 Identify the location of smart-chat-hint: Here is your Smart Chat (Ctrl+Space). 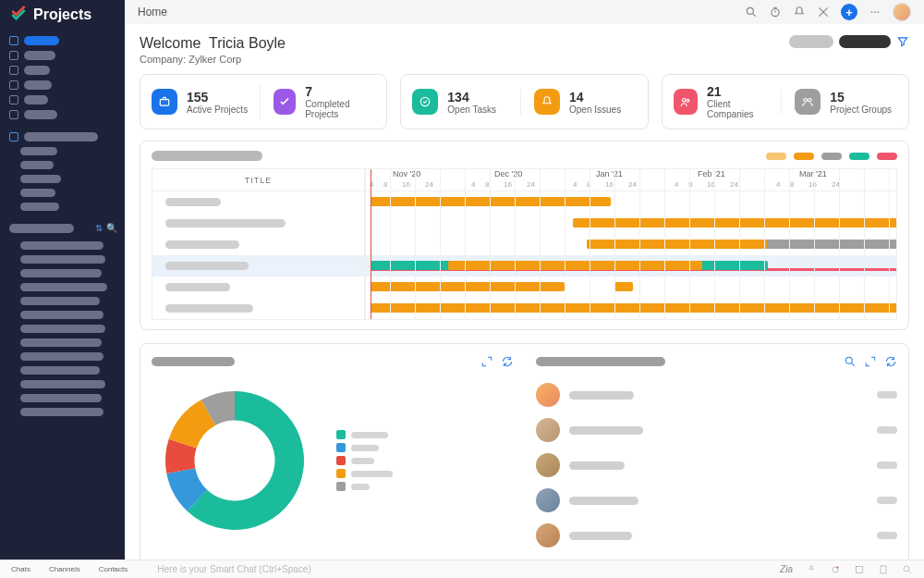
(234, 570).